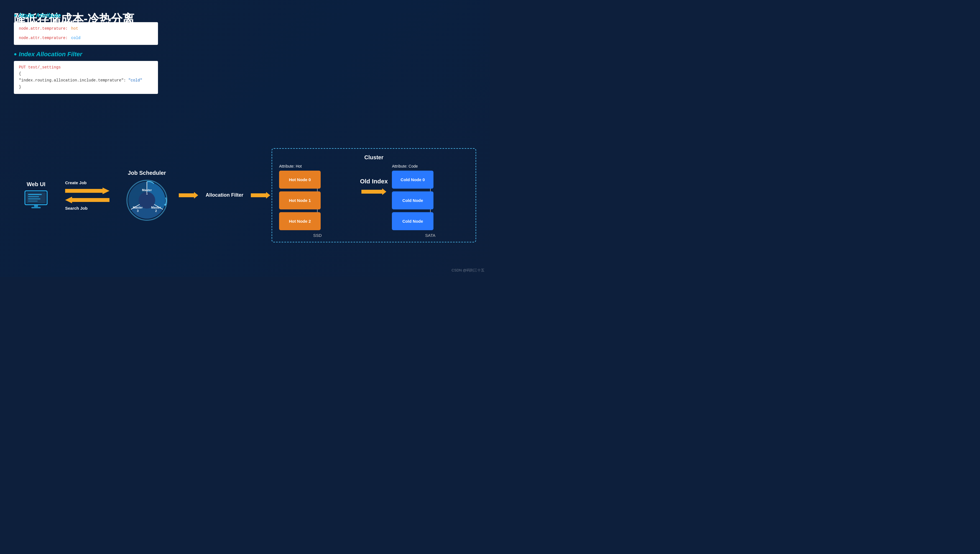 This screenshot has width=980, height=554. Describe the element at coordinates (317, 166) in the screenshot. I see `attribute-hot-label: Attribute: Hot` at that location.